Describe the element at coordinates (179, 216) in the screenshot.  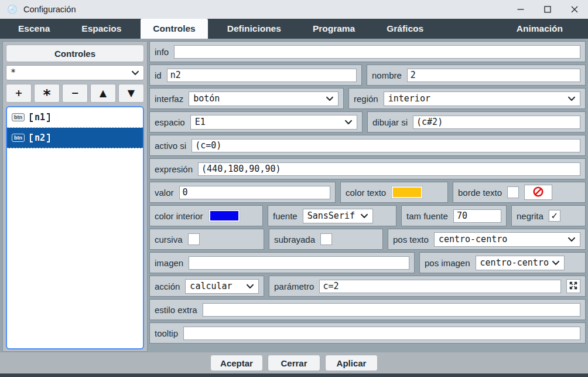
I see `color-interior-label: color interior` at that location.